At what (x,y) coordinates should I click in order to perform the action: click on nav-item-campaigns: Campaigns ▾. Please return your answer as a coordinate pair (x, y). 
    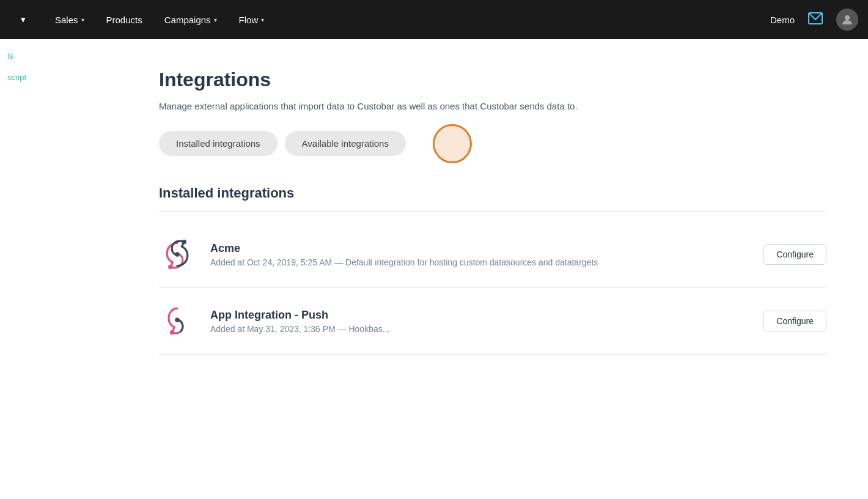
    Looking at the image, I should click on (191, 20).